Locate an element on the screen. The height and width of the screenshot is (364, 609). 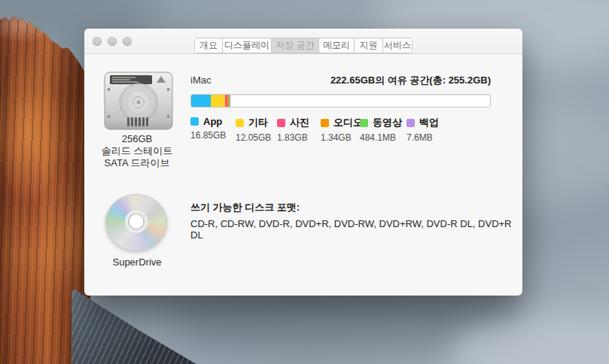
internal-drive-icon is located at coordinates (139, 102).